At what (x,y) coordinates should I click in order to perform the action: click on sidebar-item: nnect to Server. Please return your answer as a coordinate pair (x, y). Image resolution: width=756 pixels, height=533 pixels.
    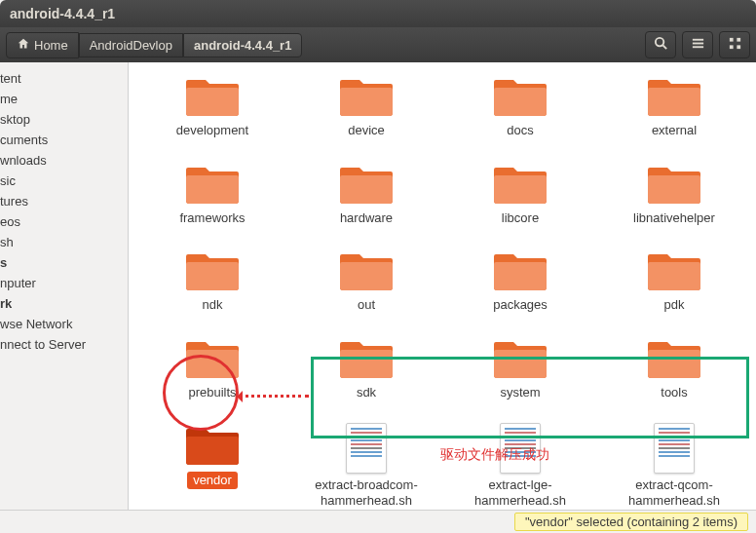
    Looking at the image, I should click on (64, 345).